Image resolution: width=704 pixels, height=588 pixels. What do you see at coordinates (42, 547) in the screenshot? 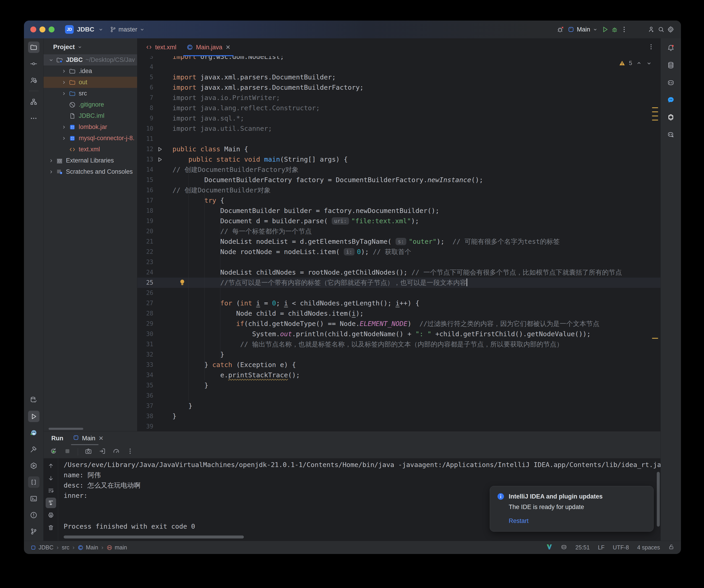
I see `breadcrumb-jdbc: JDBC` at bounding box center [42, 547].